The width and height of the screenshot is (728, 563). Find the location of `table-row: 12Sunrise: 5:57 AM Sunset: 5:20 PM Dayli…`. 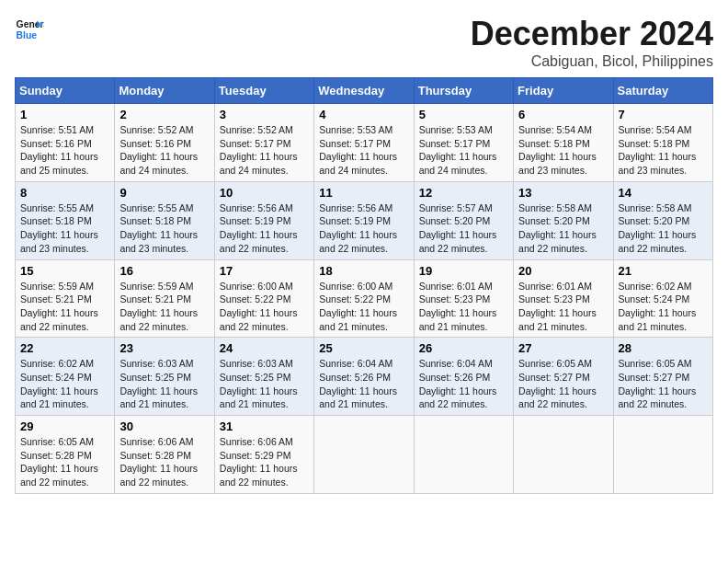

table-row: 12Sunrise: 5:57 AM Sunset: 5:20 PM Dayli… is located at coordinates (463, 221).